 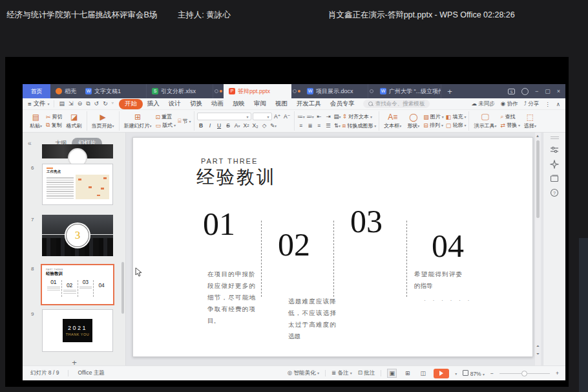 I want to click on align-right-button: ≡, so click(x=319, y=125).